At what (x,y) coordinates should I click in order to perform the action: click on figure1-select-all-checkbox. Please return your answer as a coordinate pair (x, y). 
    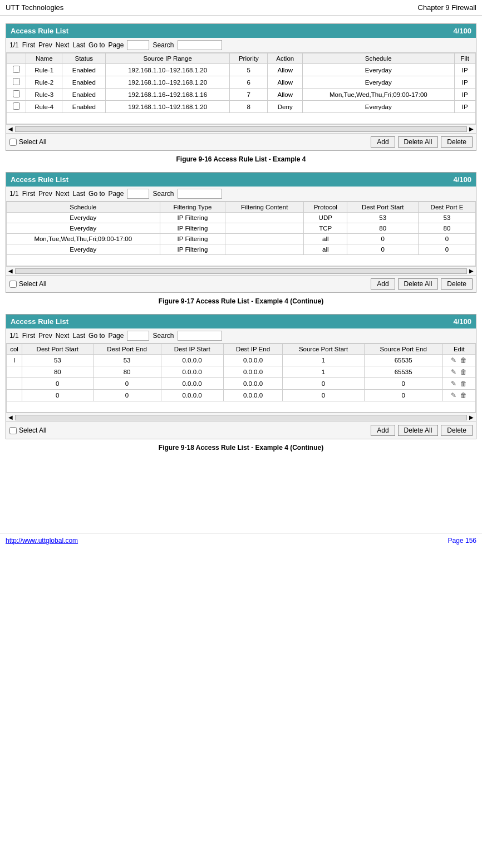
    Looking at the image, I should click on (13, 143).